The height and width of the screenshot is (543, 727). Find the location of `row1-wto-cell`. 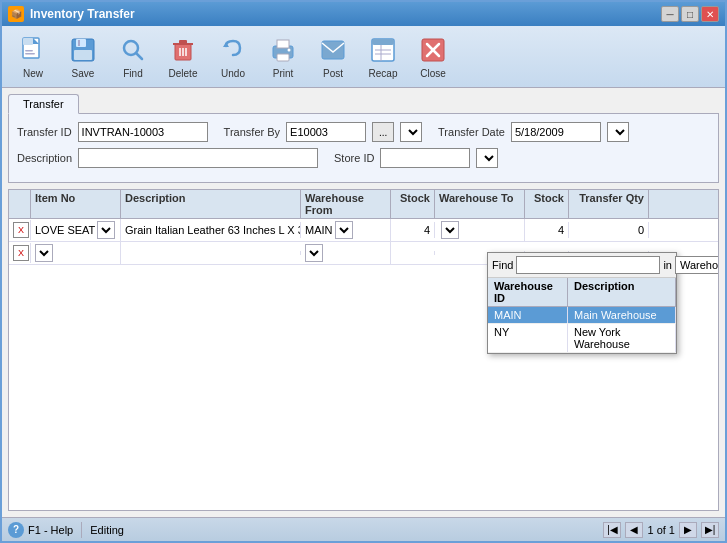

row1-wto-cell is located at coordinates (480, 230).